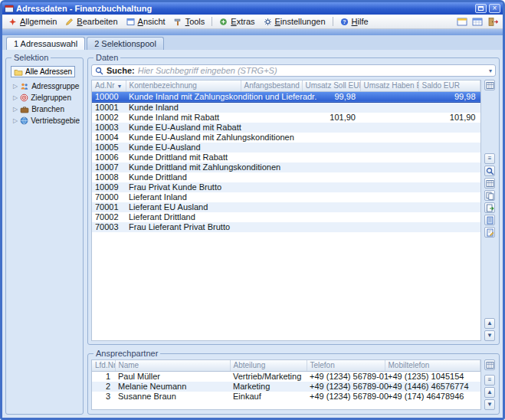 This screenshot has height=420, width=505. Describe the element at coordinates (287, 97) in the screenshot. I see `account-row: 10000 Kunde Inland mit Zahlungskondition…` at that location.